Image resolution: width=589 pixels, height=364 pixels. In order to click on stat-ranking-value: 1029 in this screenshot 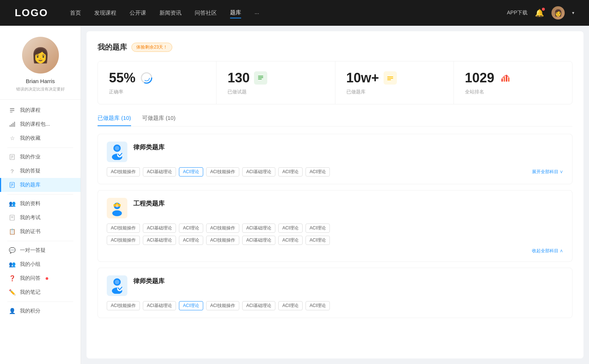, I will do `click(480, 78)`.